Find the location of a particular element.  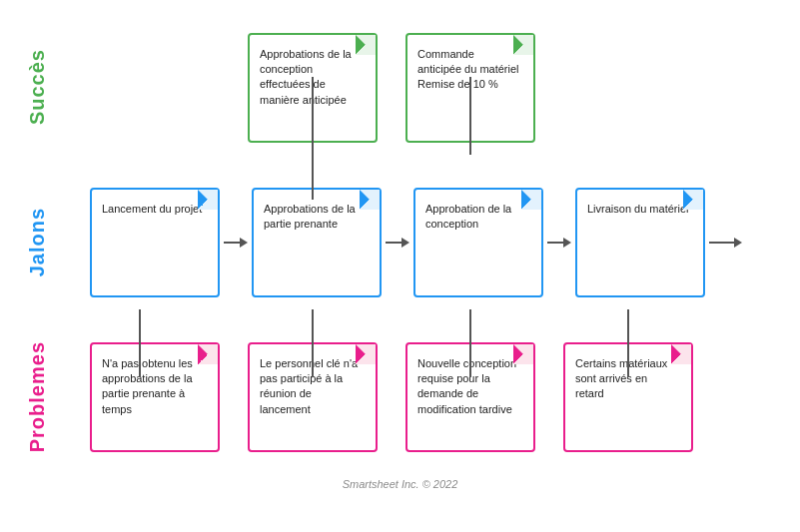

jalon-card-2: Approbations de la partie prenante is located at coordinates (317, 243).